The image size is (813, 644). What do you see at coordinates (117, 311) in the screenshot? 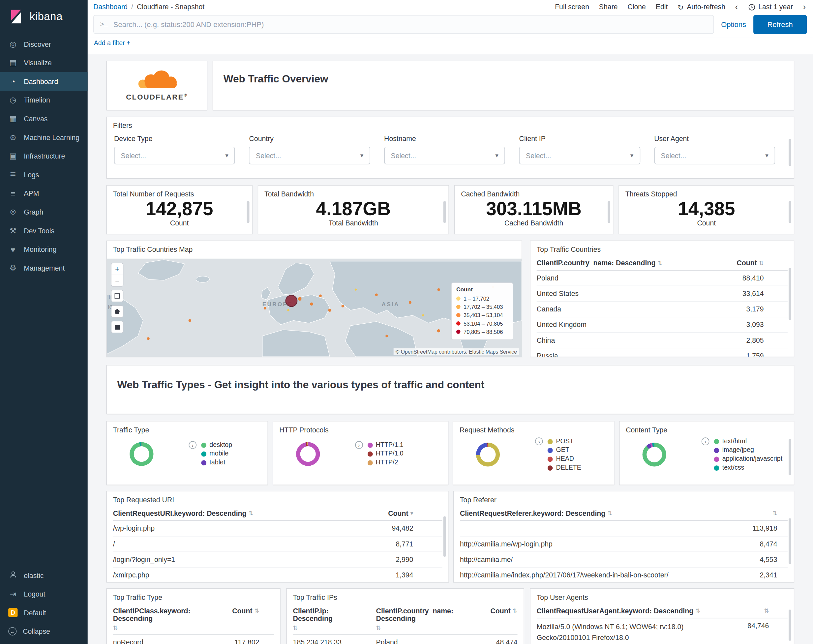
I see `draw-polygon-button` at bounding box center [117, 311].